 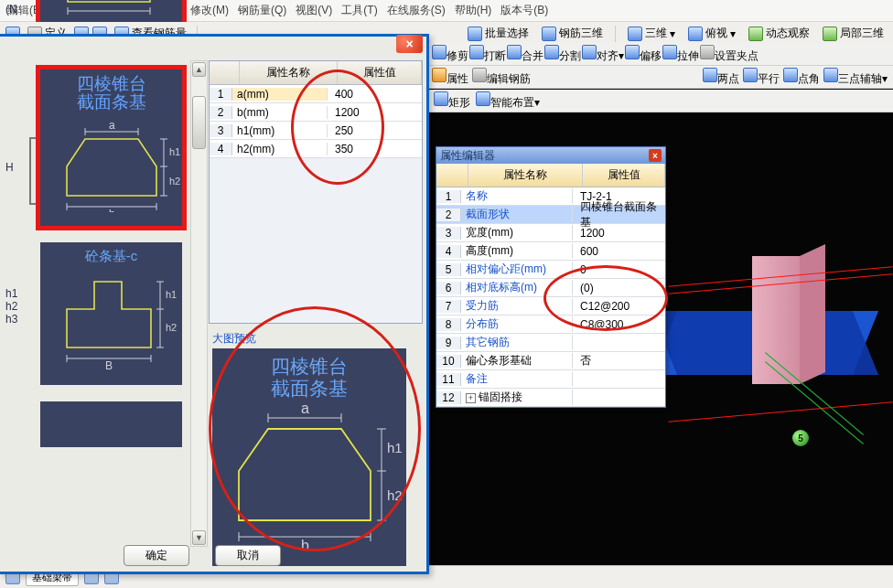 I want to click on break-tool: 打断, so click(x=488, y=55).